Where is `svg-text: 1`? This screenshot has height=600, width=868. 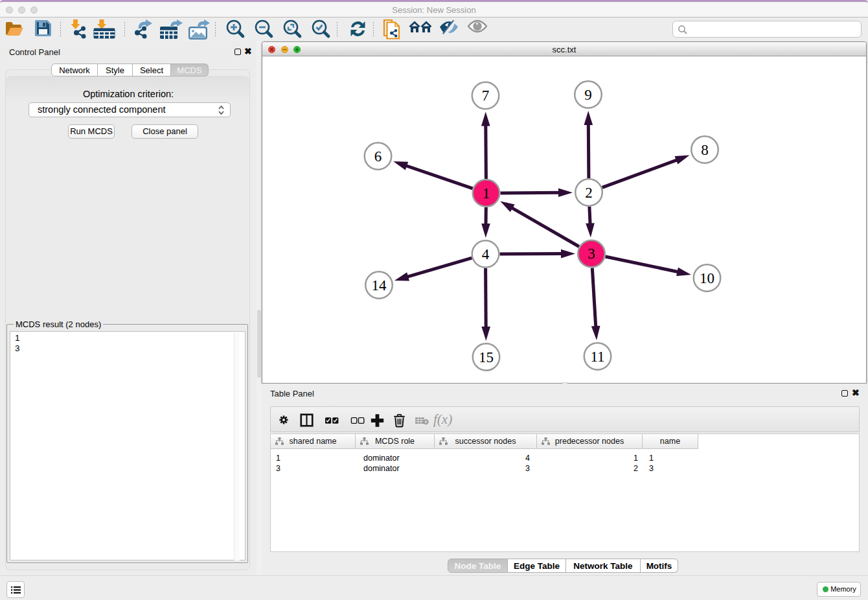
svg-text: 1 is located at coordinates (486, 193).